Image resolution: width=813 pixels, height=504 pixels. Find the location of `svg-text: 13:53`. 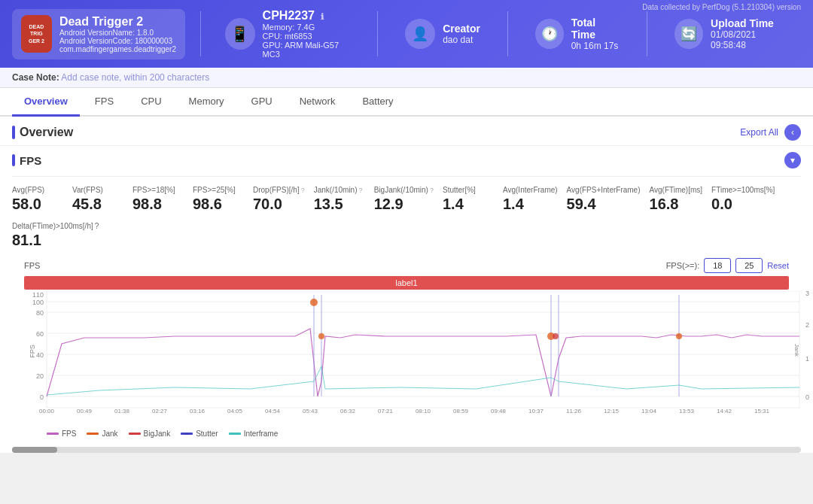

svg-text: 13:53 is located at coordinates (687, 411).